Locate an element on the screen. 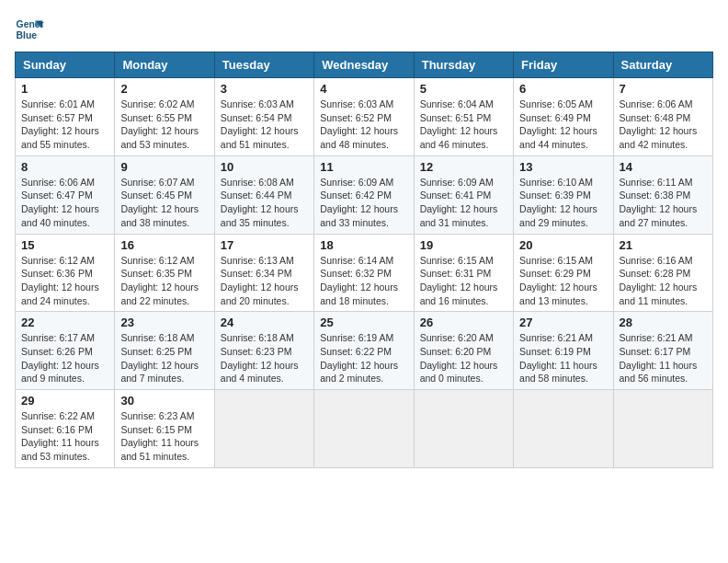 Image resolution: width=728 pixels, height=563 pixels. calendar-week-2: 8 Sunrise: 6:06 AM Sunset: 6:47 PM Dayli… is located at coordinates (364, 195).